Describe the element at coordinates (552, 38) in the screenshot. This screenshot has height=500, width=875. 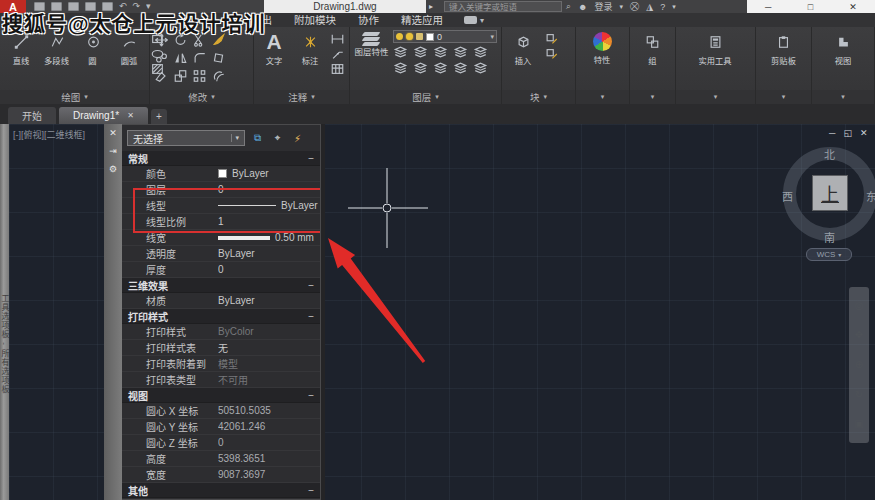
I see `block-edit-icon` at that location.